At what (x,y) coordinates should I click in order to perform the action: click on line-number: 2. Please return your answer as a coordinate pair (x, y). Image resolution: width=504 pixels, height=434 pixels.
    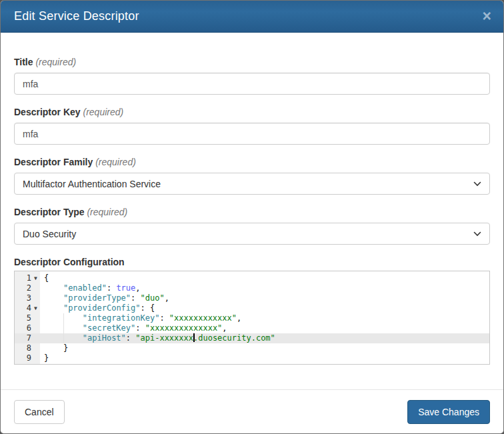
    Looking at the image, I should click on (27, 288).